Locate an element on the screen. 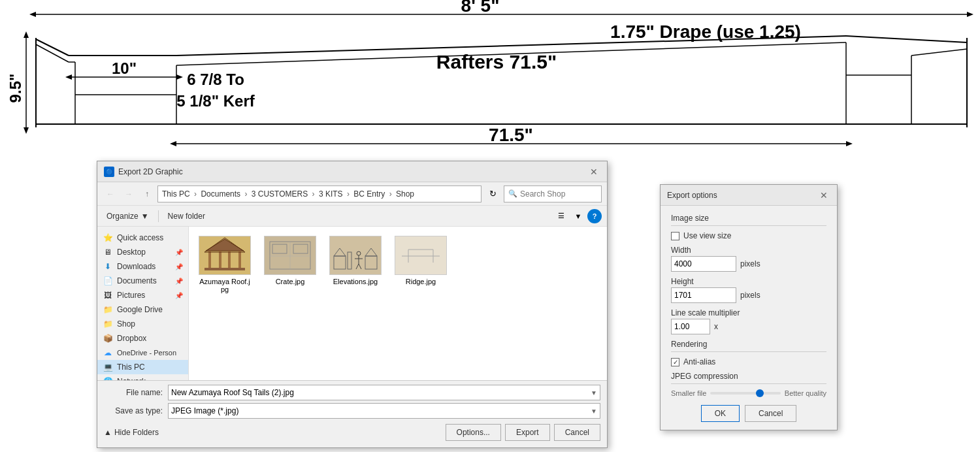 The height and width of the screenshot is (452, 980). file-item-azumaya: Azumaya Roof.jpg is located at coordinates (225, 265).